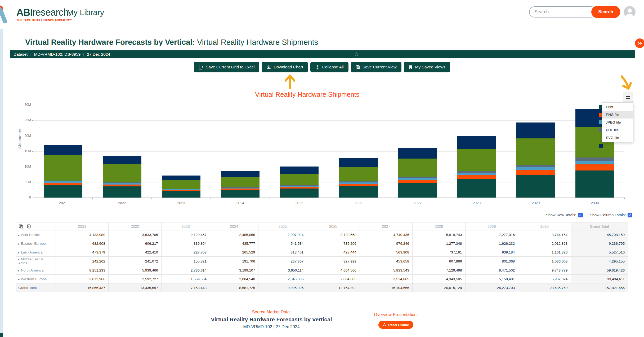  I want to click on avatar, so click(630, 12).